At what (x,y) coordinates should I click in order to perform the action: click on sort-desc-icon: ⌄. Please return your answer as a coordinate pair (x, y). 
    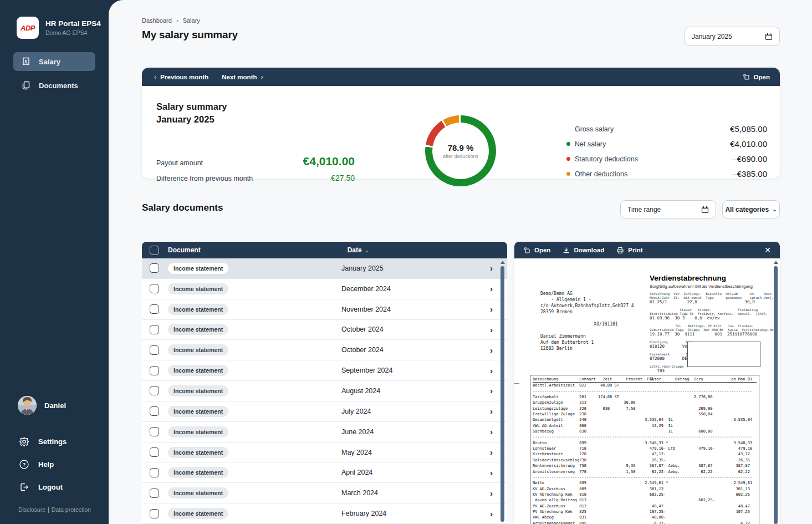
    Looking at the image, I should click on (367, 251).